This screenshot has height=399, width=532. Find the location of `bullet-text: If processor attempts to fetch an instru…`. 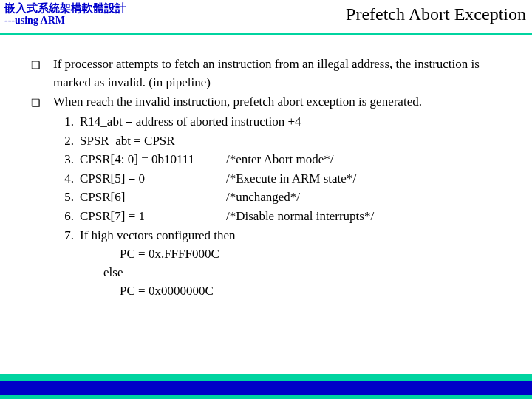

bullet-text: If processor attempts to fetch an instru… is located at coordinates (284, 74).